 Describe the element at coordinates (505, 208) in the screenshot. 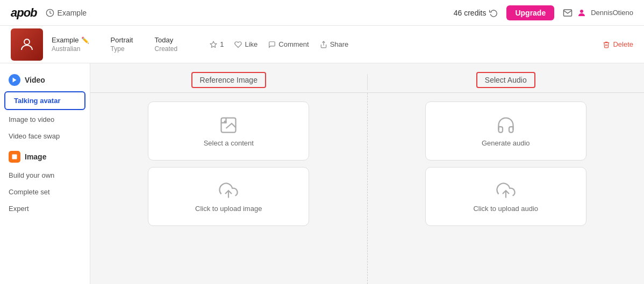

I see `upload-audio-label: Click to upload audio` at that location.